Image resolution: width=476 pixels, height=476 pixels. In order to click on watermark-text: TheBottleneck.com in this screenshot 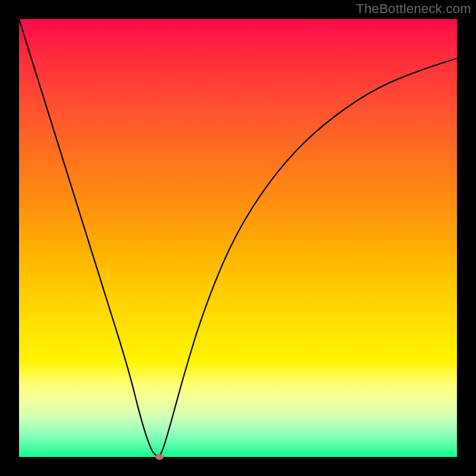, I will do `click(414, 9)`.